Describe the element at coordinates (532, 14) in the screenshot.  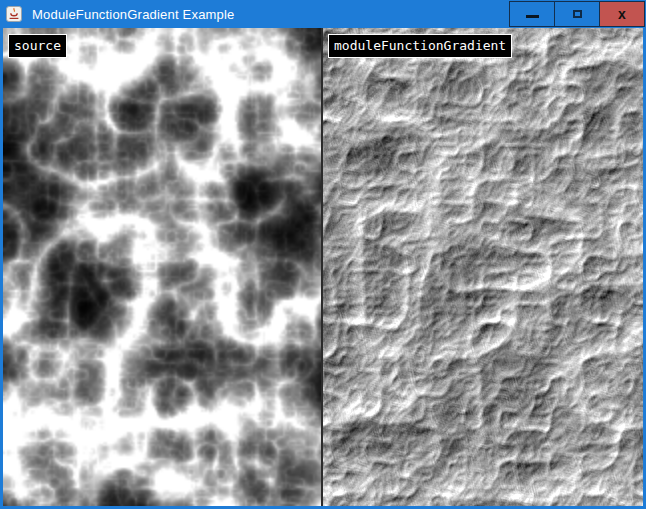
I see `minimize-button` at that location.